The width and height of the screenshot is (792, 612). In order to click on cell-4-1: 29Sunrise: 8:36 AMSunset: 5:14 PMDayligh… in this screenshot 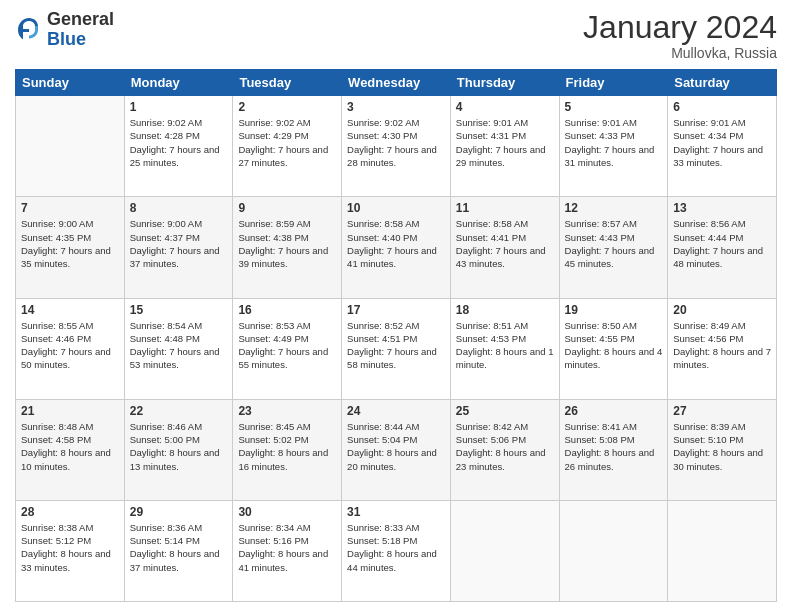, I will do `click(178, 550)`.